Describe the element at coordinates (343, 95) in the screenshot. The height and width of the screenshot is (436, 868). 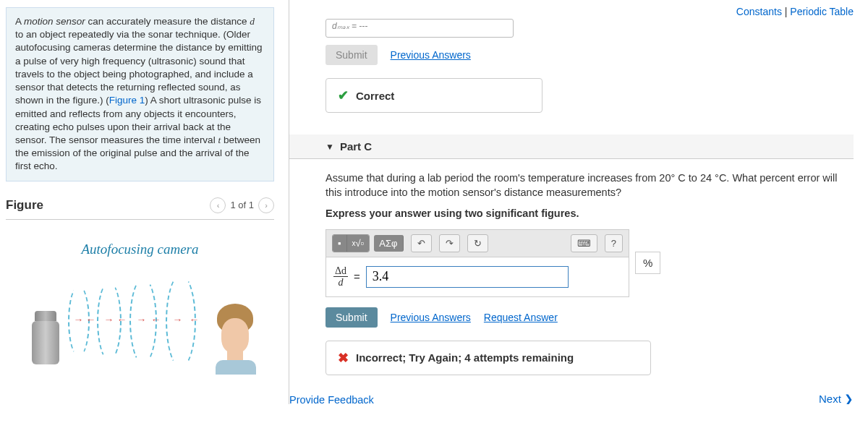
I see `check-icon: ✔` at that location.